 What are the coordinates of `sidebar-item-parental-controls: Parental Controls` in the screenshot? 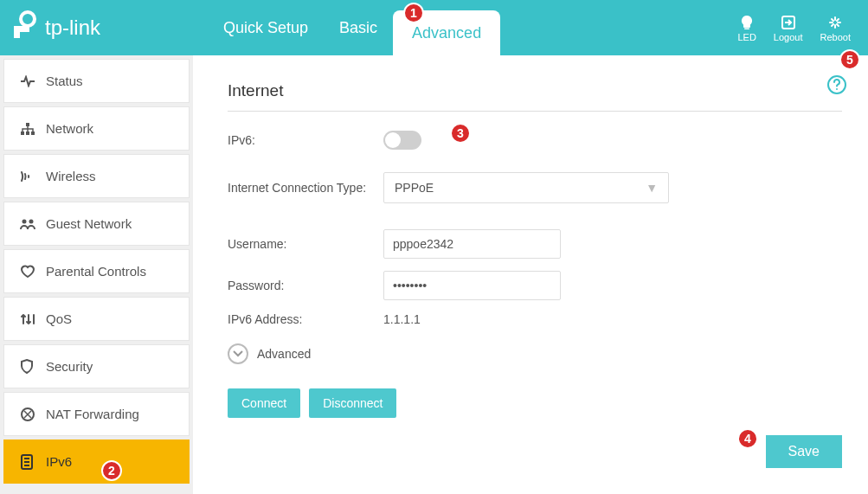 It's located at (97, 272).